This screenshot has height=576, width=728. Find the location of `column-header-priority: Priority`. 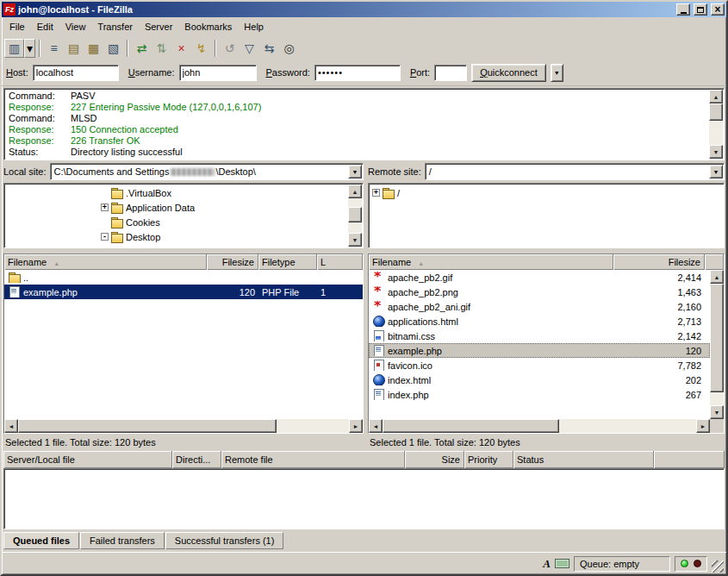

column-header-priority: Priority is located at coordinates (489, 460).